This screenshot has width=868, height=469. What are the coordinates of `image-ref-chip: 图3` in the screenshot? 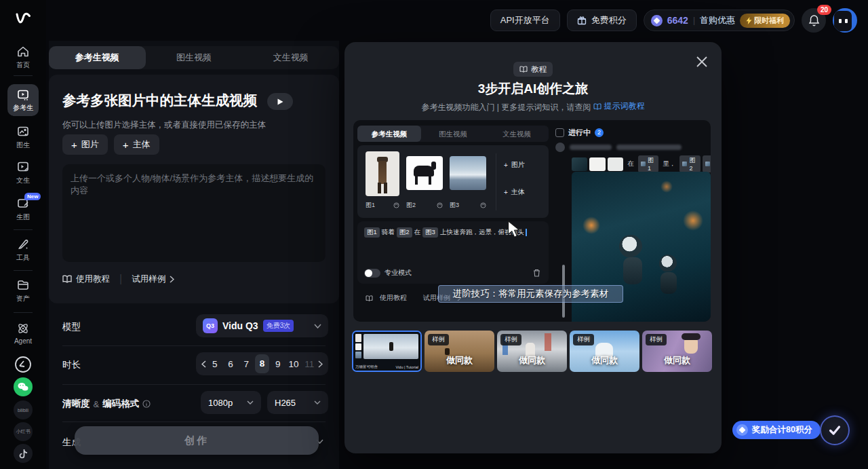 It's located at (430, 232).